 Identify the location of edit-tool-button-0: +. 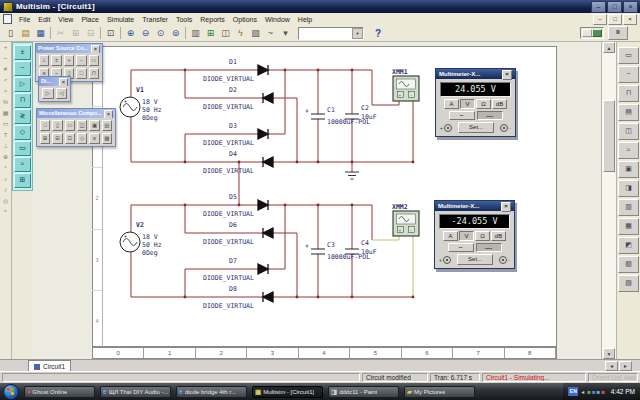
(6, 48).